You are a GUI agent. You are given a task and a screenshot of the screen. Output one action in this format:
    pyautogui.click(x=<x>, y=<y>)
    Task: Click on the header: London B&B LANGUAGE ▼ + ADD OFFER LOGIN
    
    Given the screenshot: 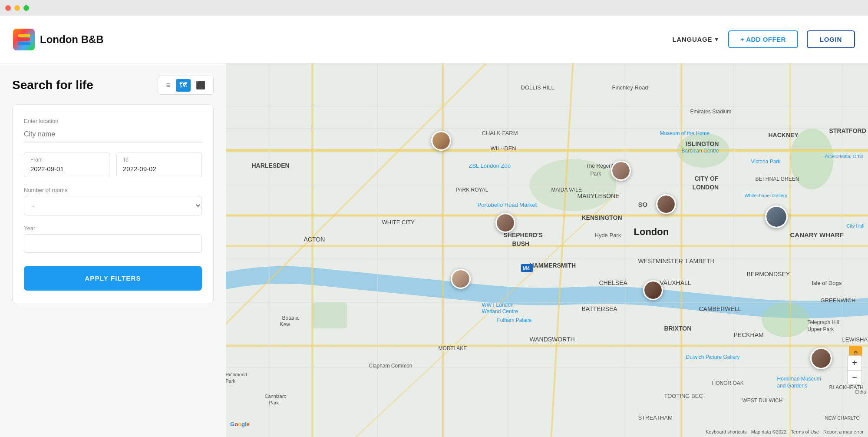 What is the action you would take?
    pyautogui.click(x=434, y=40)
    